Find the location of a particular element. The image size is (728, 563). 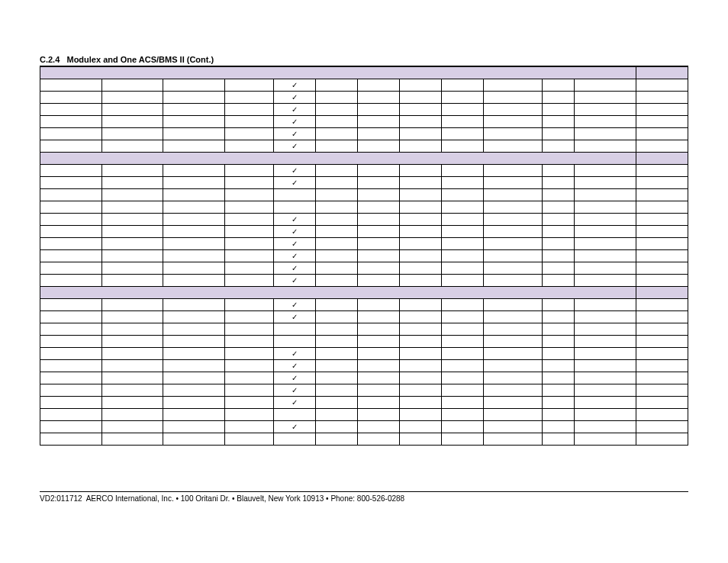

section-title-text: Modulex and One ACS/BMS II (Cont.) is located at coordinates (140, 60).